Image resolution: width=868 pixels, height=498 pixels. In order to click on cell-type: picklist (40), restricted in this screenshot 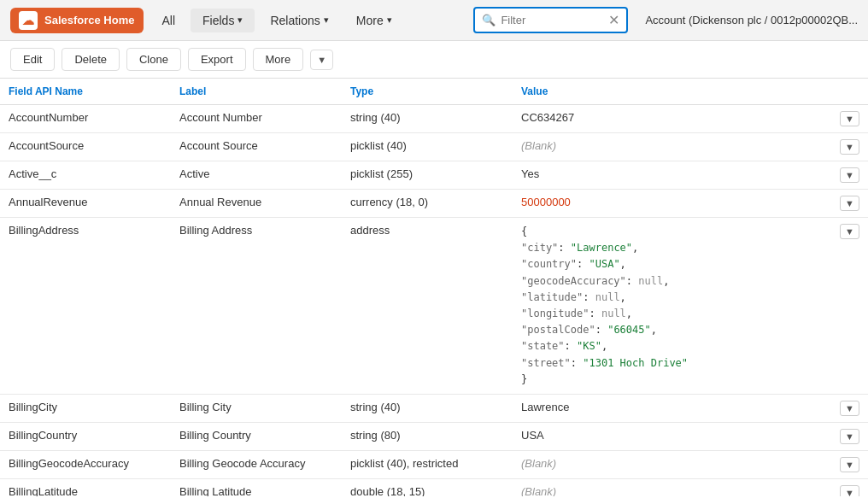, I will do `click(427, 465)`.